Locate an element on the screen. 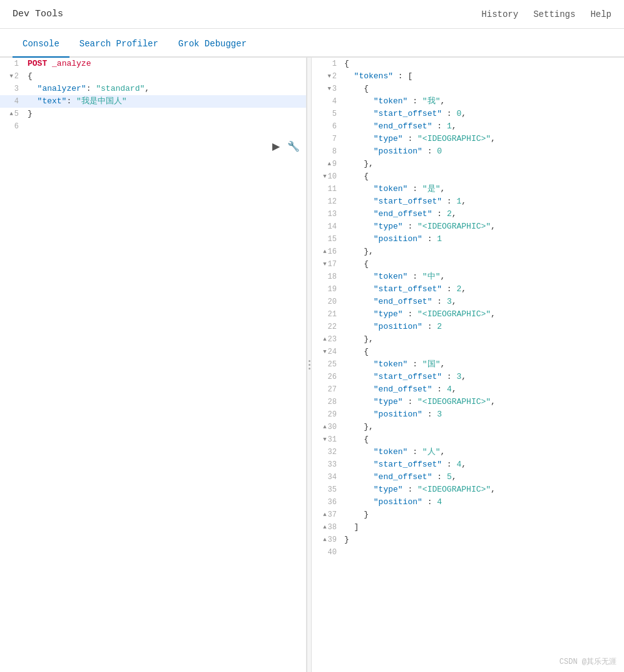  output-line-28: 28 "type" : "<IDEOGRAPHIC>", is located at coordinates (468, 402).